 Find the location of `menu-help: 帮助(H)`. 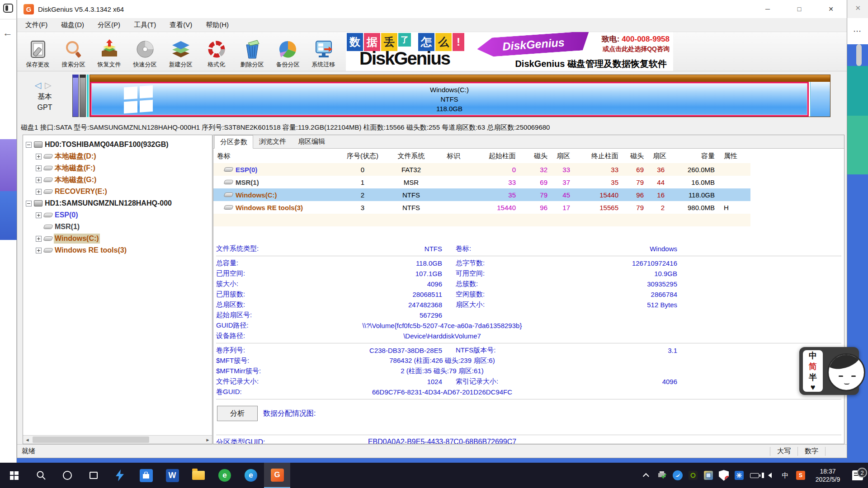

menu-help: 帮助(H) is located at coordinates (217, 25).